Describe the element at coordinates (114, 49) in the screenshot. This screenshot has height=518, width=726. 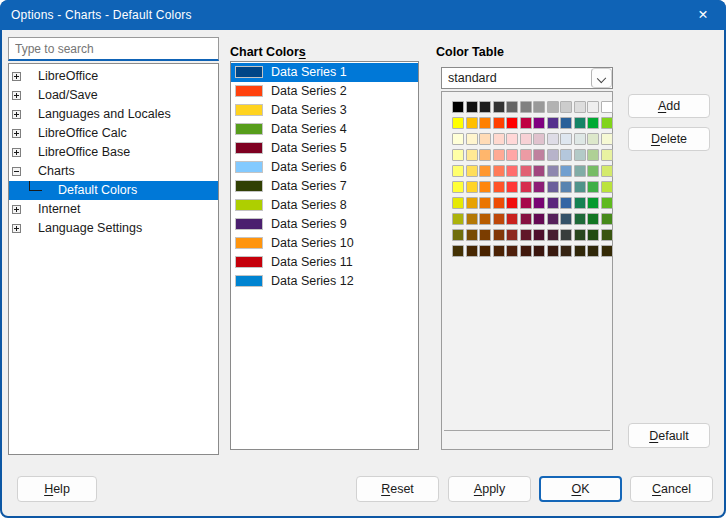
I see `search-input` at that location.